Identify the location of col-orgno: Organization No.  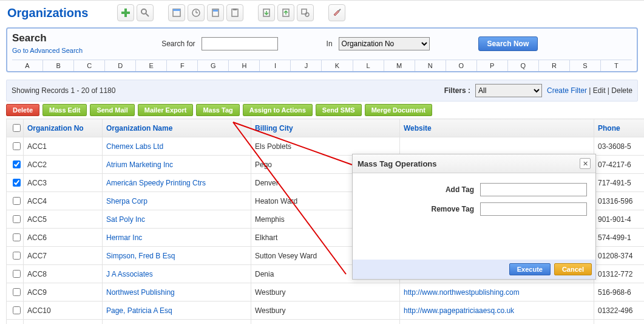
(63, 128).